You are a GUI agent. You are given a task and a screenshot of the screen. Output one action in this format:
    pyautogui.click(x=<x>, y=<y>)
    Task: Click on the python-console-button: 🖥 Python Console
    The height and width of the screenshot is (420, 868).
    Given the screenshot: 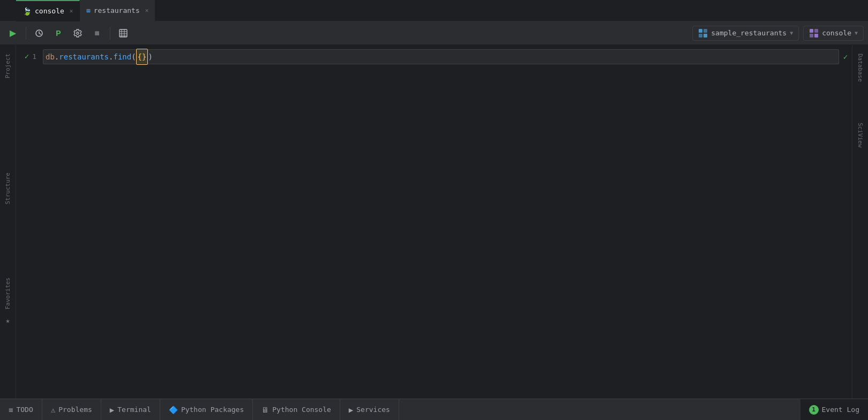 What is the action you would take?
    pyautogui.click(x=297, y=409)
    